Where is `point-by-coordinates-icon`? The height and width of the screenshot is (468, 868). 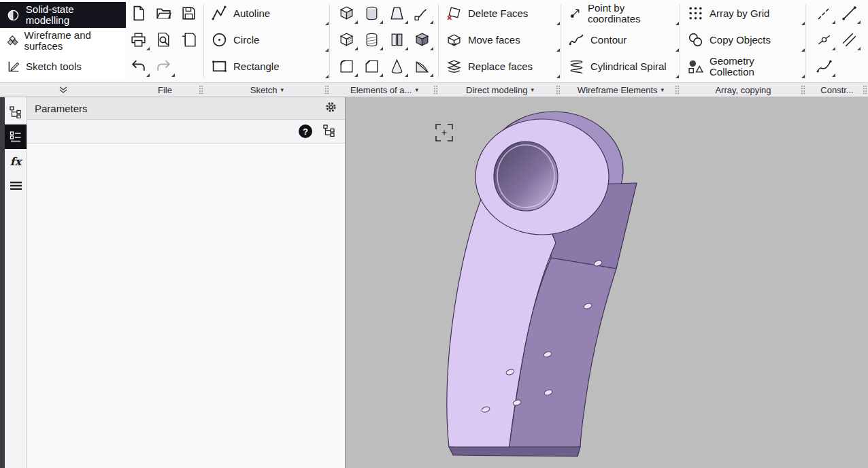
point-by-coordinates-icon is located at coordinates (575, 14).